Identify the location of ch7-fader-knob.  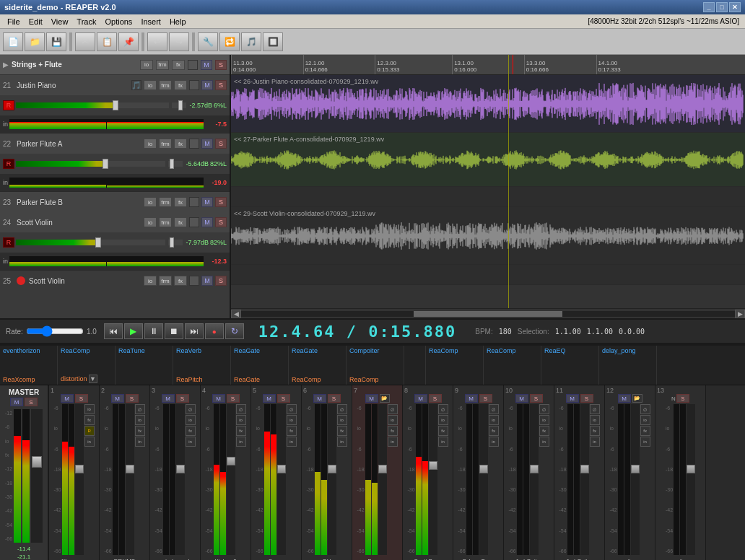
(383, 469).